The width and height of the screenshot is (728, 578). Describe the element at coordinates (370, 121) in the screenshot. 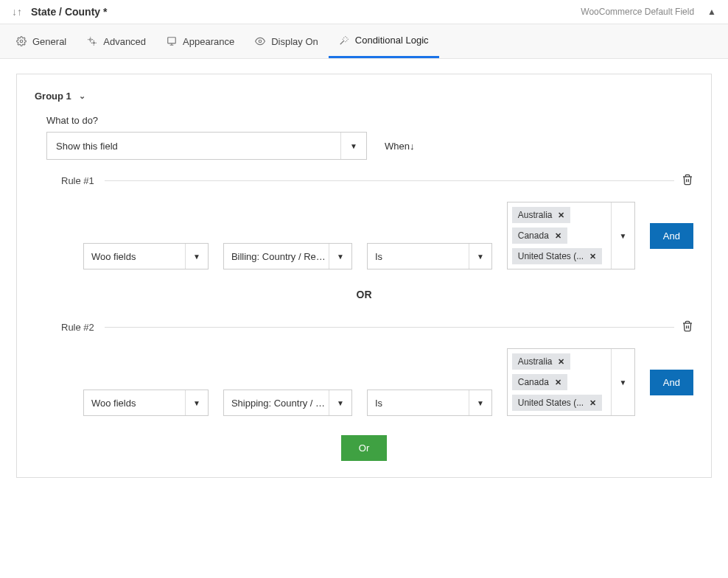

I see `what-to-do-label: What to do?` at that location.